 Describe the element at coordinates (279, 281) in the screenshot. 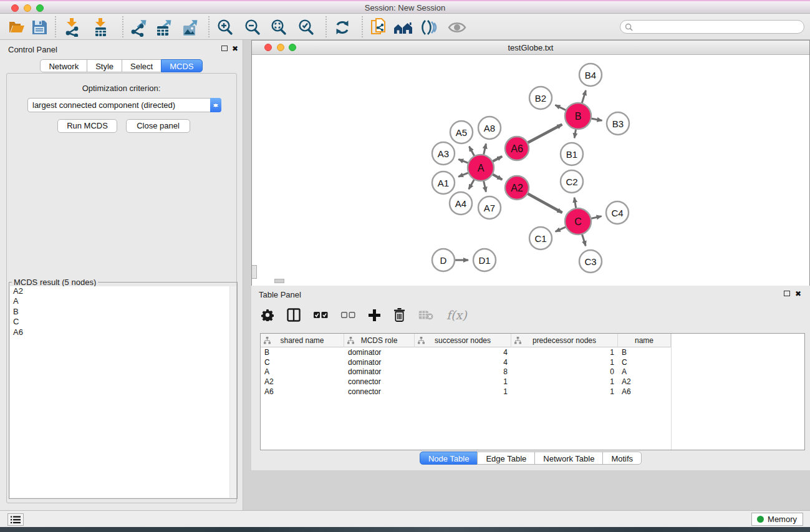

I see `horizontal-splitter-handle` at that location.